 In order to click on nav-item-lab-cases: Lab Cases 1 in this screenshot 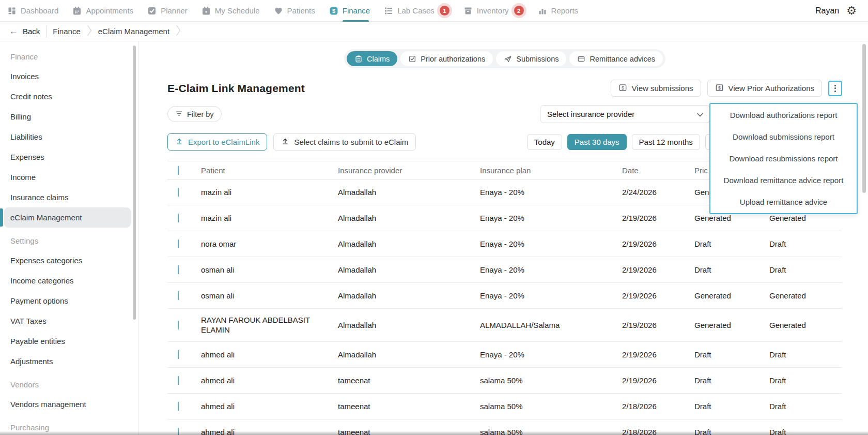, I will do `click(416, 11)`.